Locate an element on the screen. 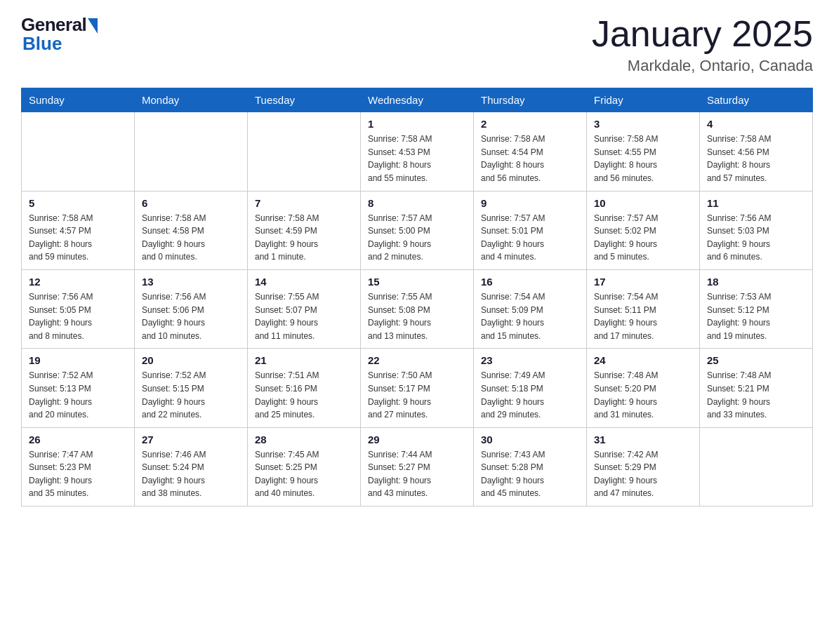 The width and height of the screenshot is (834, 644). day-number: 7 is located at coordinates (304, 203).